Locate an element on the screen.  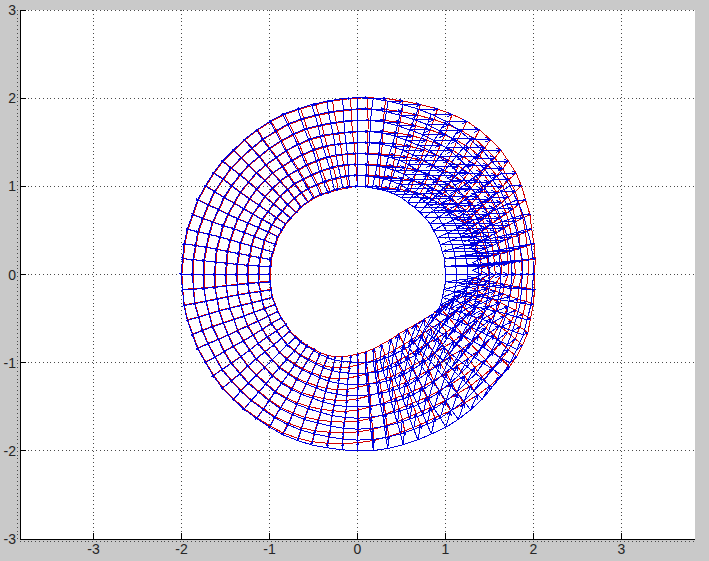
x-tick-label: 3 is located at coordinates (622, 549).